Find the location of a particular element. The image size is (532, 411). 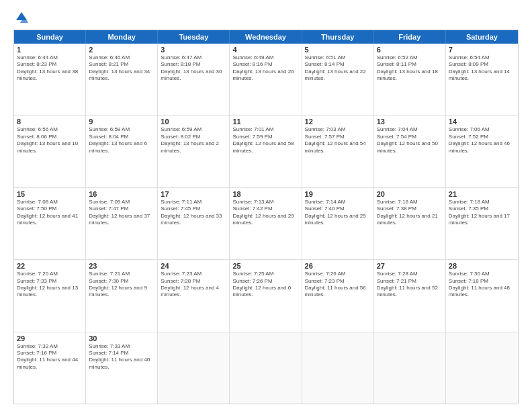

day-number: 17 is located at coordinates (193, 194).